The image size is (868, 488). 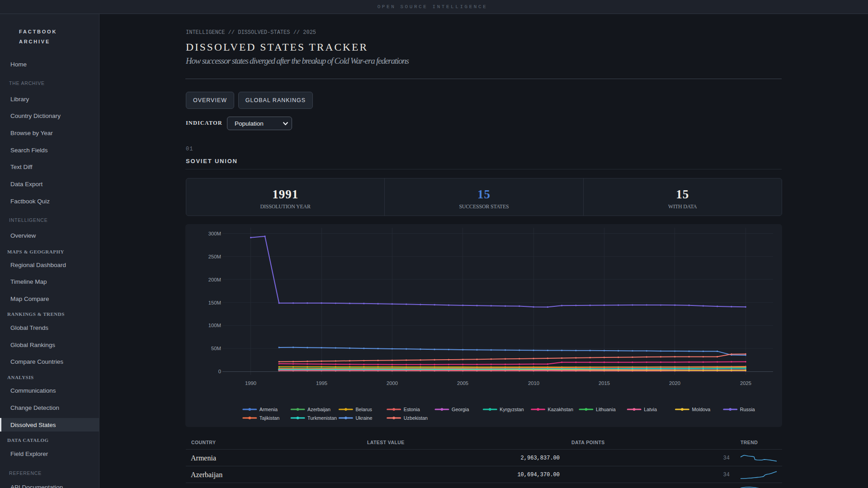 I want to click on svg-text: 0, so click(x=220, y=371).